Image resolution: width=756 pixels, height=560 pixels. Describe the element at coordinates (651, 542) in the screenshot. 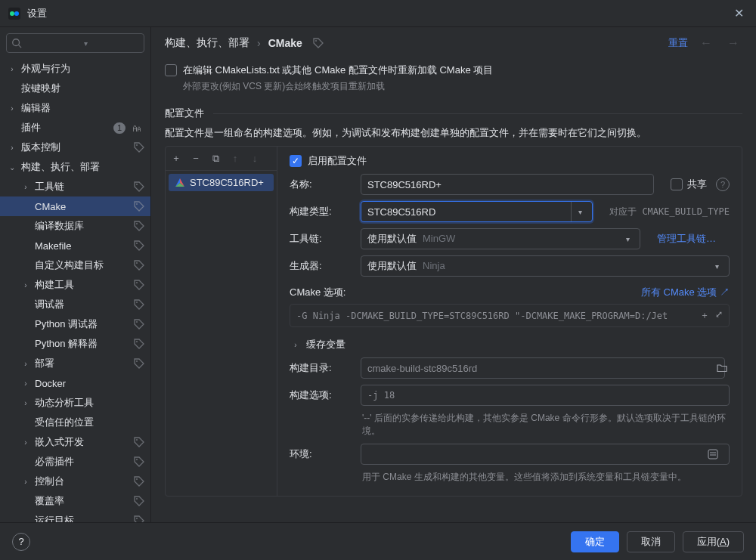

I see `cancel-button: 取消` at that location.